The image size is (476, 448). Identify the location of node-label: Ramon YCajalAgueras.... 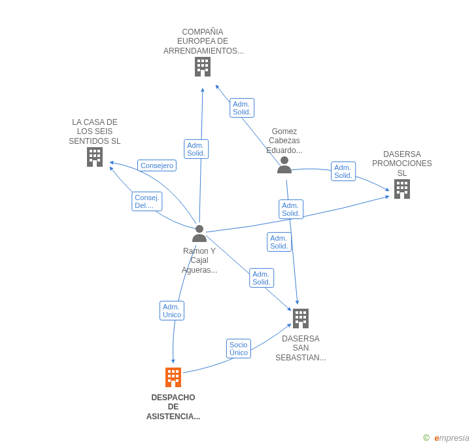
(199, 260).